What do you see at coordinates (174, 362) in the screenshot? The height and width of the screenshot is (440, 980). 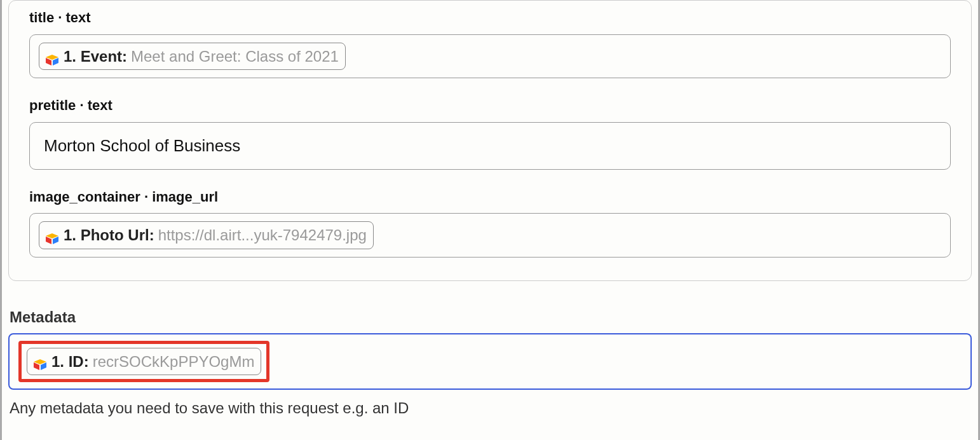 I see `metadata-token-value: recrSOCkKpPPYOgMm` at bounding box center [174, 362].